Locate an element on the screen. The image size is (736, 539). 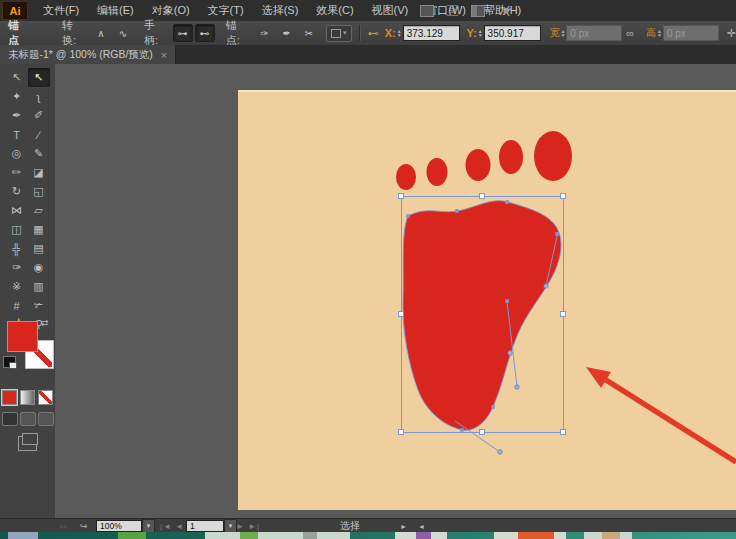
pen-tool: ✒ is located at coordinates (17, 116).